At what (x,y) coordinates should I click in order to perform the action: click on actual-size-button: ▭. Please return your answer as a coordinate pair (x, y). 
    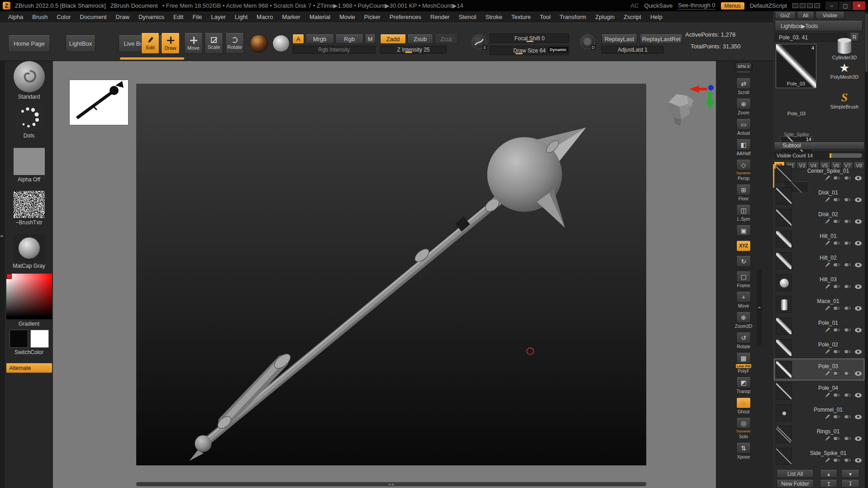
    Looking at the image, I should click on (744, 124).